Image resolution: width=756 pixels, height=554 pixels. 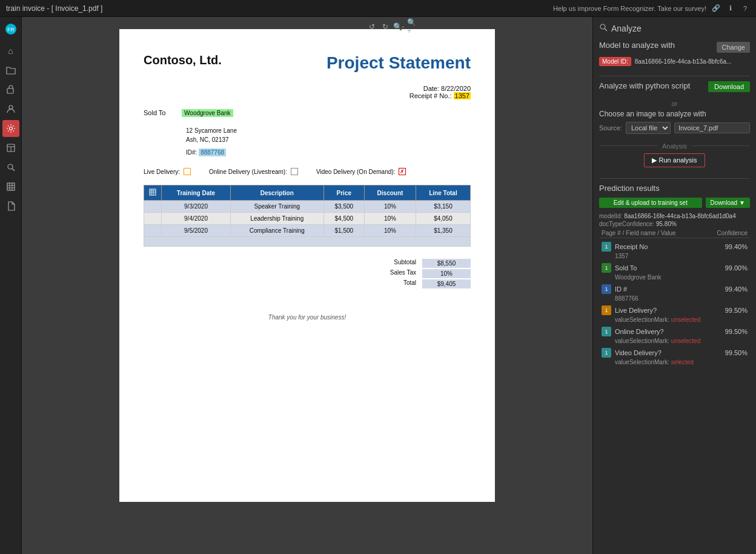 What do you see at coordinates (731, 8) in the screenshot?
I see `info-icon: ℹ` at bounding box center [731, 8].